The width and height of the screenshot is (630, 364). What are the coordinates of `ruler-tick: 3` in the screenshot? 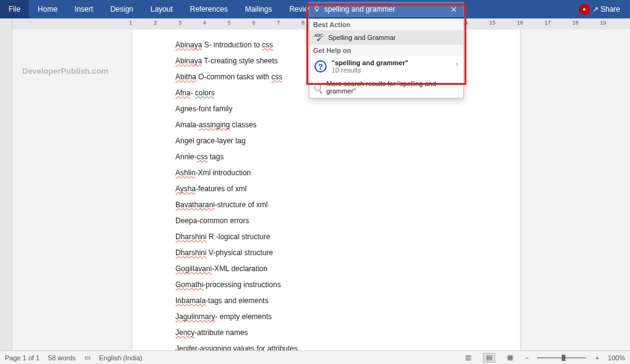 It's located at (180, 23).